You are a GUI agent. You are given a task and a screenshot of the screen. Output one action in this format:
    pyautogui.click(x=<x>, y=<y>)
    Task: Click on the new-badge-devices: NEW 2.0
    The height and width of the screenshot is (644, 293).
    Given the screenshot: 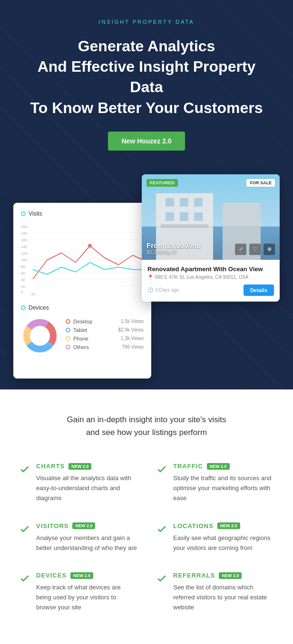 What is the action you would take?
    pyautogui.click(x=82, y=576)
    